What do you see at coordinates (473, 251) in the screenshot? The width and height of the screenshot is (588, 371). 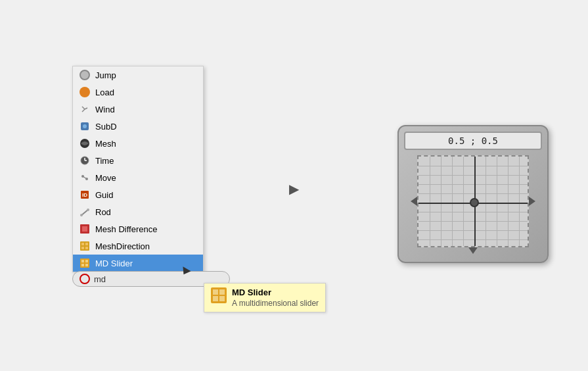 I see `slider-bottom-arrow` at bounding box center [473, 251].